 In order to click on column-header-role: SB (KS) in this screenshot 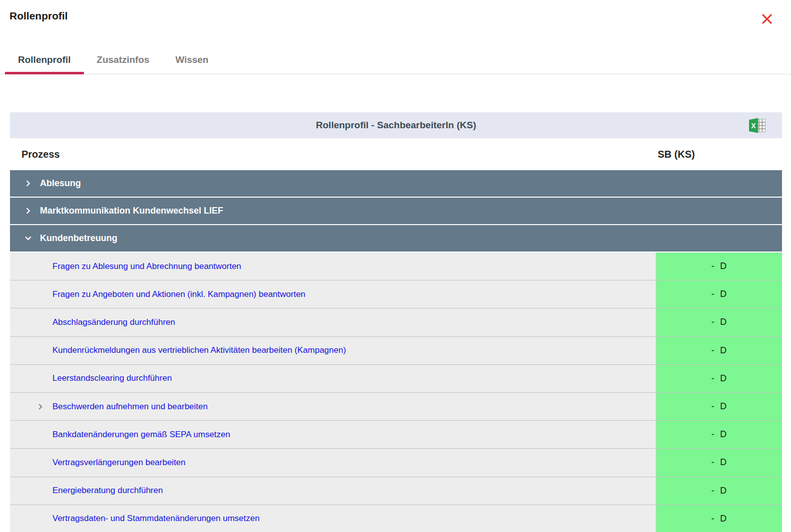, I will do `click(676, 155)`.